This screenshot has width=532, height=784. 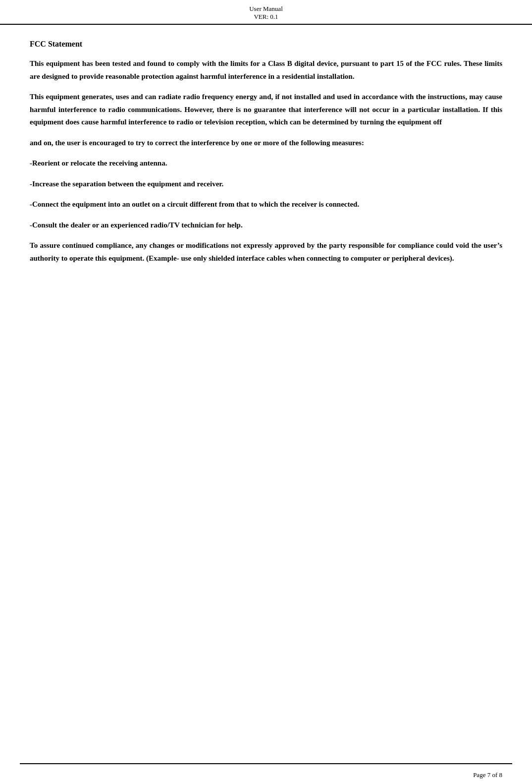 What do you see at coordinates (266, 143) in the screenshot?
I see `paragraph-3: and on, the user is encouraged to try to…` at bounding box center [266, 143].